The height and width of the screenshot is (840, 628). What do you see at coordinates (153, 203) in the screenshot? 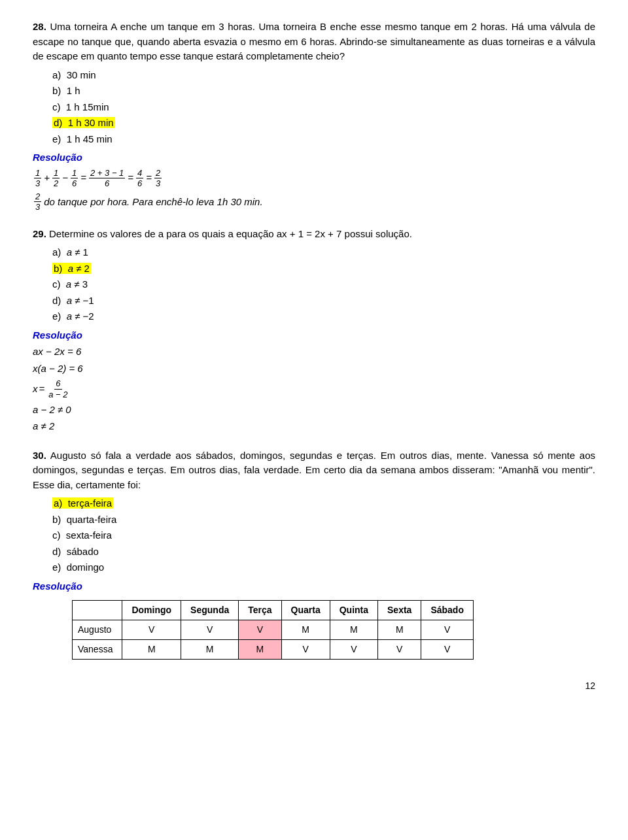
I see `q28-note-text: do tanque por hora. Para enchê-lo leva 1…` at bounding box center [153, 203].